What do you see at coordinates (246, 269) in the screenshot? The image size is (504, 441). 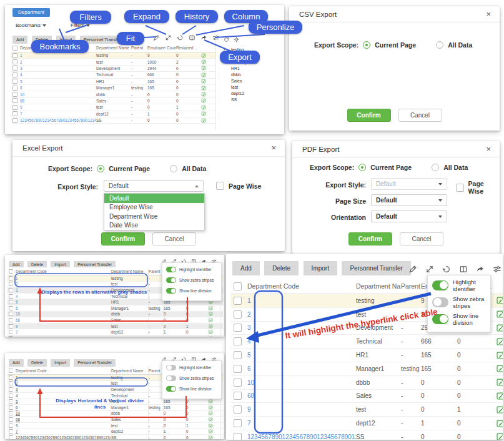 I see `add-button: Add` at bounding box center [246, 269].